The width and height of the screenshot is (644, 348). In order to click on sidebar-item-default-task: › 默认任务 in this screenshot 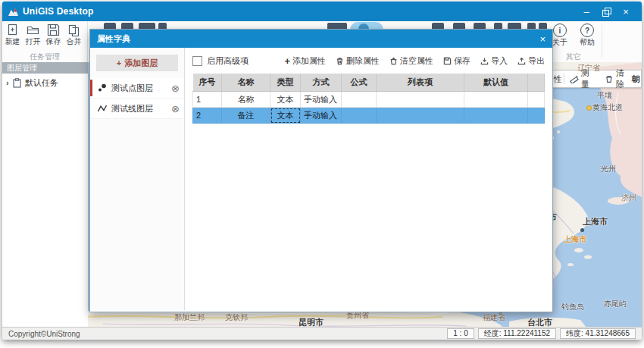, I will do `click(45, 83)`.